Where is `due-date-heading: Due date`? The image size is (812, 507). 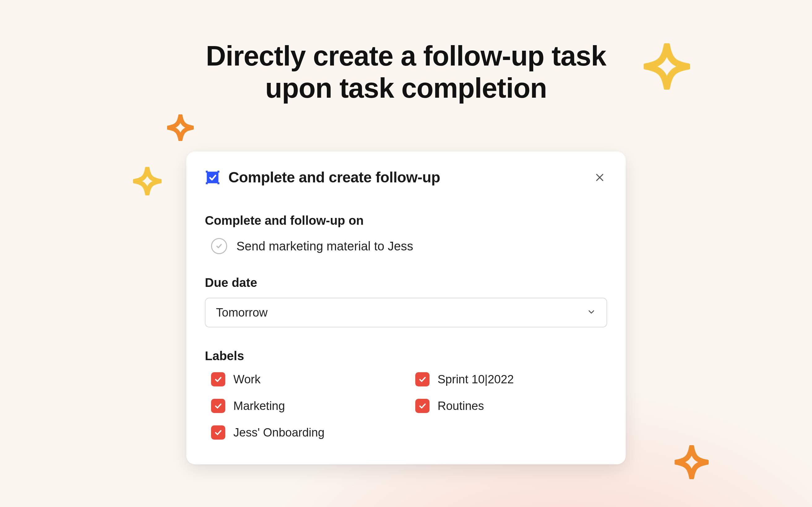
due-date-heading: Due date is located at coordinates (406, 283).